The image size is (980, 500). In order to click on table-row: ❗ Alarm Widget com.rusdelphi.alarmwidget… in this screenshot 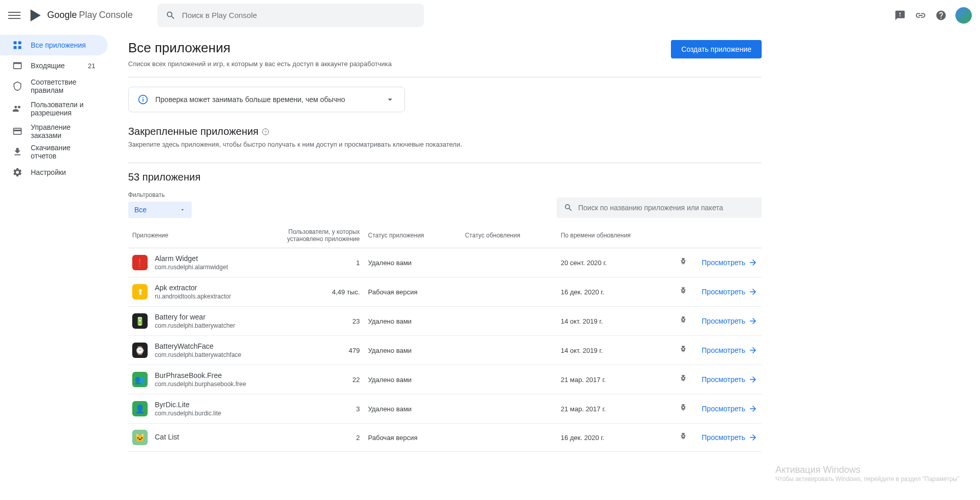, I will do `click(445, 263)`.